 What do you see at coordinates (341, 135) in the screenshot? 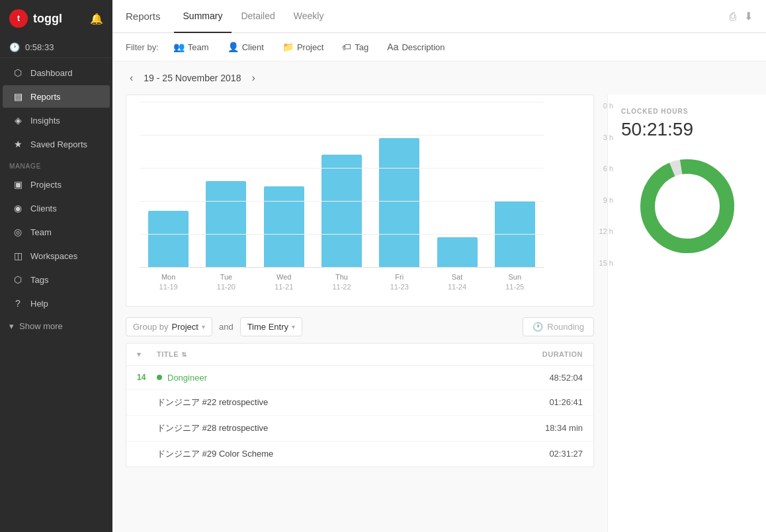
I see `gridline-12h` at bounding box center [341, 135].